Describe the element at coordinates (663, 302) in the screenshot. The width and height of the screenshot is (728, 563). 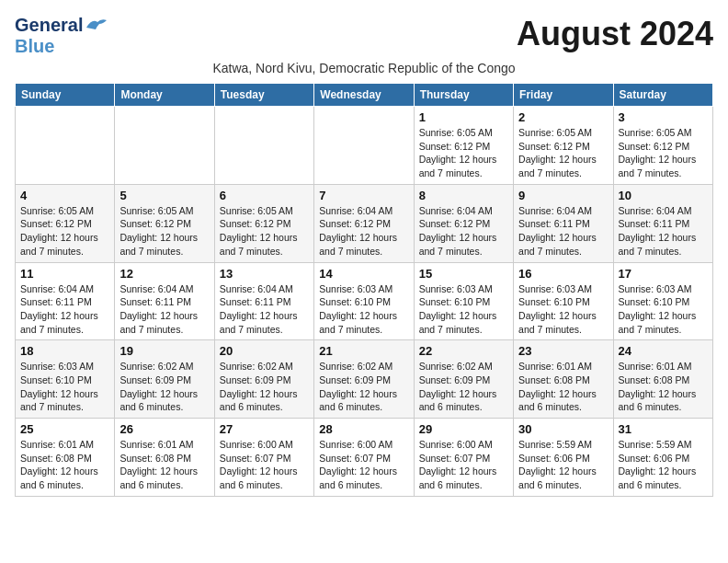
I see `calendar-cell: 17Sunrise: 6:03 AMSunset: 6:10 PMDayligh…` at that location.